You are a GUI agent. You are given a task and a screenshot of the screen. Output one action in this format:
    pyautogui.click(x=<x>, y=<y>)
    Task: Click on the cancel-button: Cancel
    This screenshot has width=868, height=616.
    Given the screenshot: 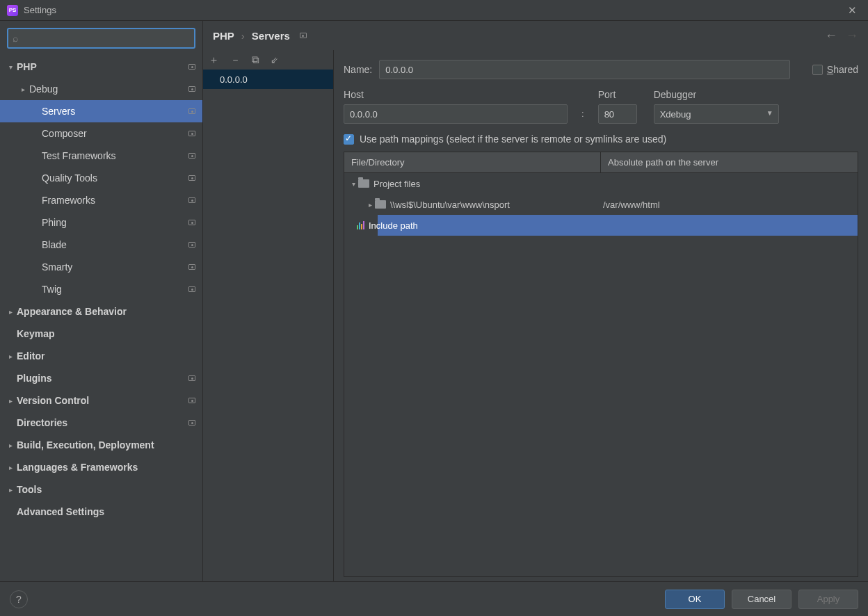 What is the action you would take?
    pyautogui.click(x=762, y=599)
    